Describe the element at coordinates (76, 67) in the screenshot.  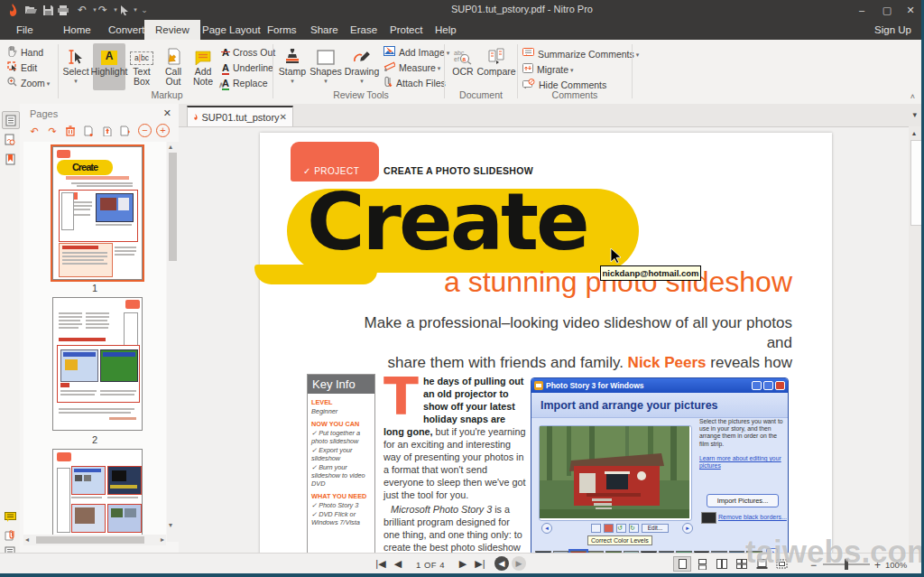
I see `select-button: Select` at that location.